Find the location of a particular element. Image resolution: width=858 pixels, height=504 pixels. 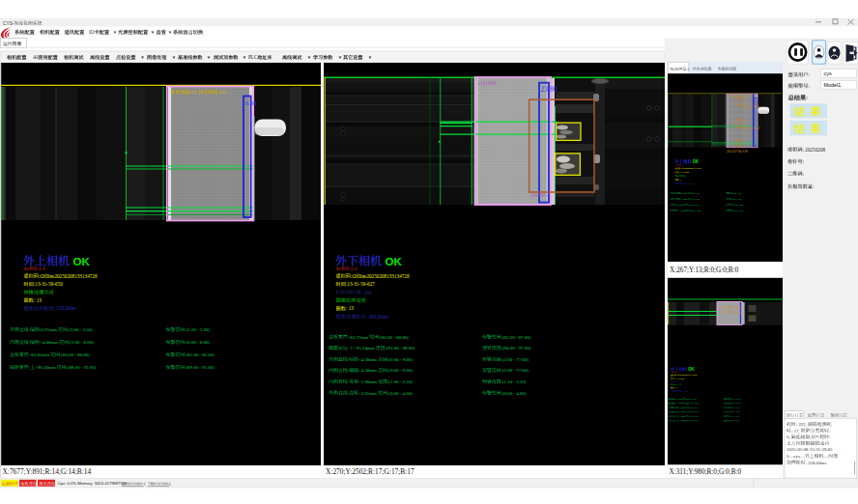

svg-text: 2025:02:08-13:31:59:65 is located at coordinates (810, 450).